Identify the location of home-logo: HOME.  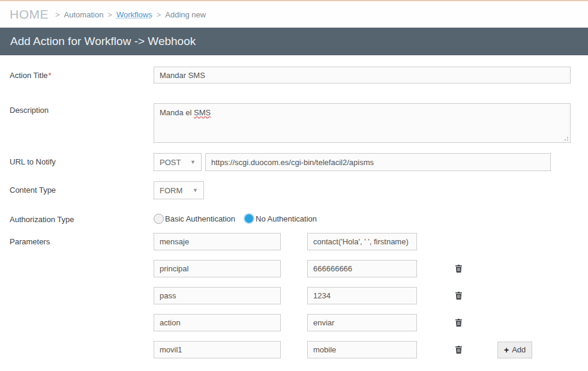
(29, 14).